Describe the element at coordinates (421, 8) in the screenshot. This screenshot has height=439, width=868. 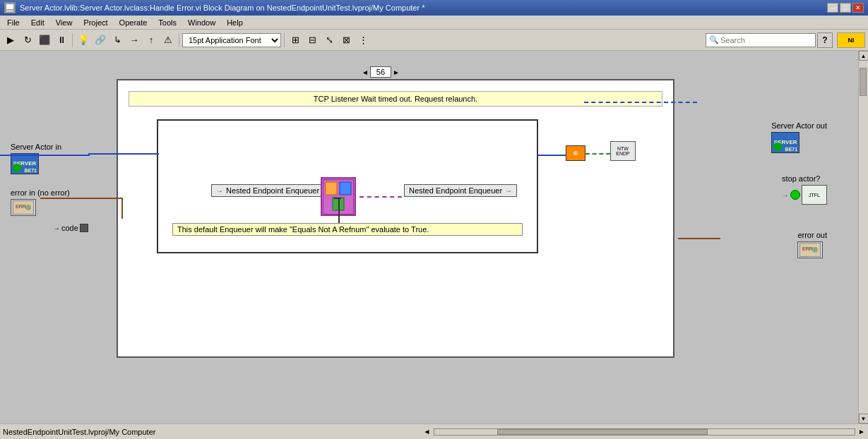
I see `window-title: Server Actor.lvlib:Server Actor.lvclass:…` at that location.